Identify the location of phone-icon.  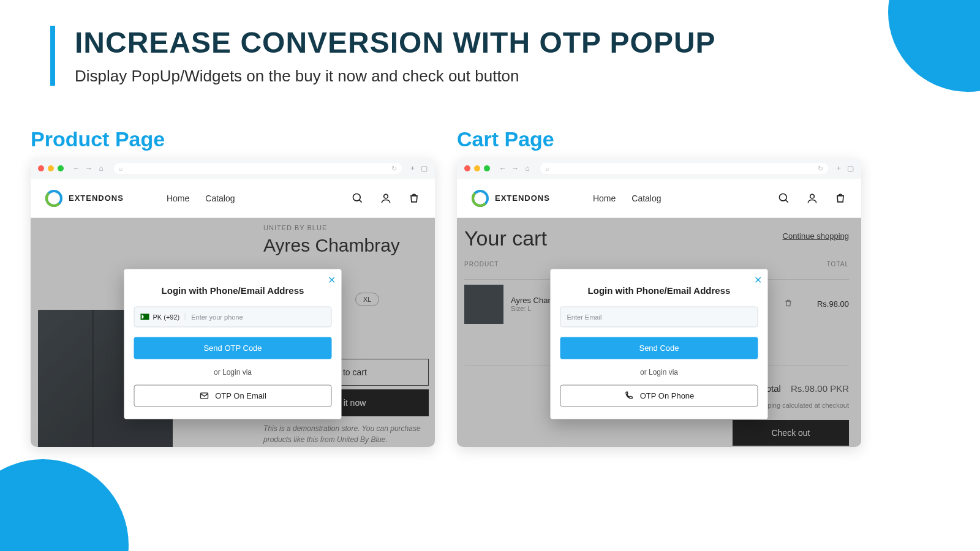
(629, 395).